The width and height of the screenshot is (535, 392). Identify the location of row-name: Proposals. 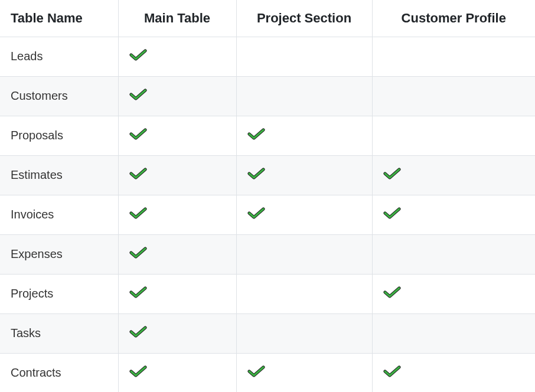
(59, 136).